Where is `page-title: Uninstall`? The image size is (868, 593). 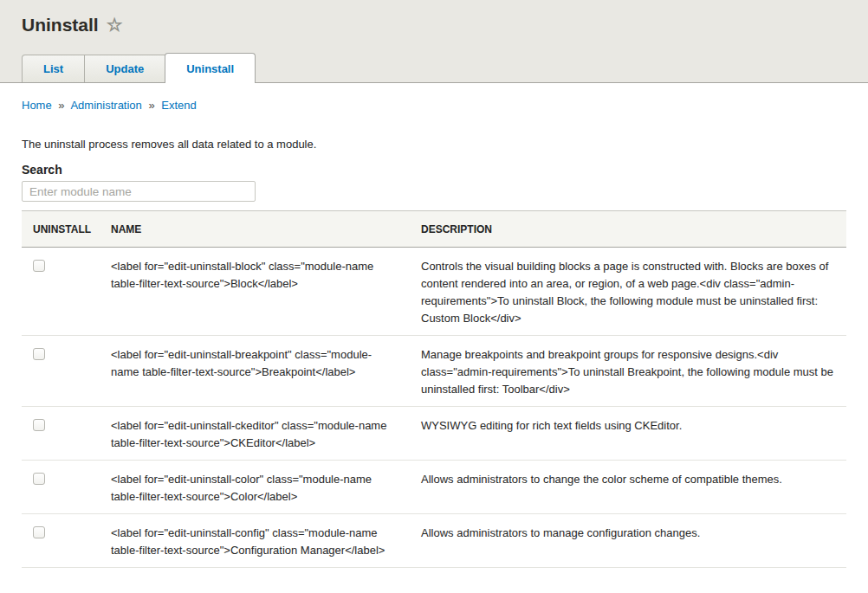
page-title: Uninstall is located at coordinates (61, 25).